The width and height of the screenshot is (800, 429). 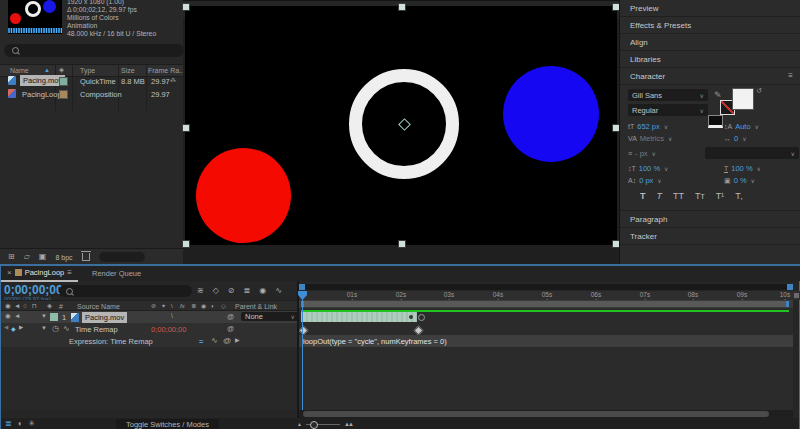 What do you see at coordinates (150, 317) in the screenshot?
I see `layer-row: ◉ ◄ ▼ 1 Pacing.mov \ @ None∨` at bounding box center [150, 317].